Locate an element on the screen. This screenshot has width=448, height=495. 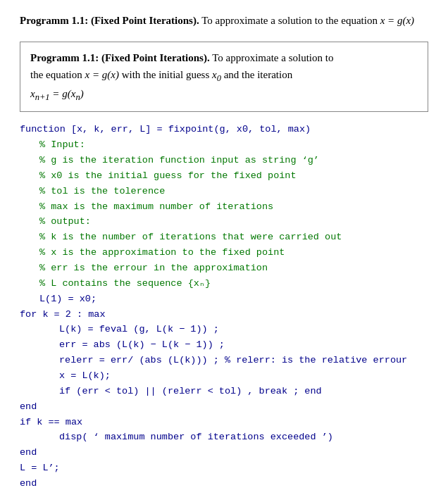
comment-3: % tol is the tolerence is located at coordinates (224, 192).